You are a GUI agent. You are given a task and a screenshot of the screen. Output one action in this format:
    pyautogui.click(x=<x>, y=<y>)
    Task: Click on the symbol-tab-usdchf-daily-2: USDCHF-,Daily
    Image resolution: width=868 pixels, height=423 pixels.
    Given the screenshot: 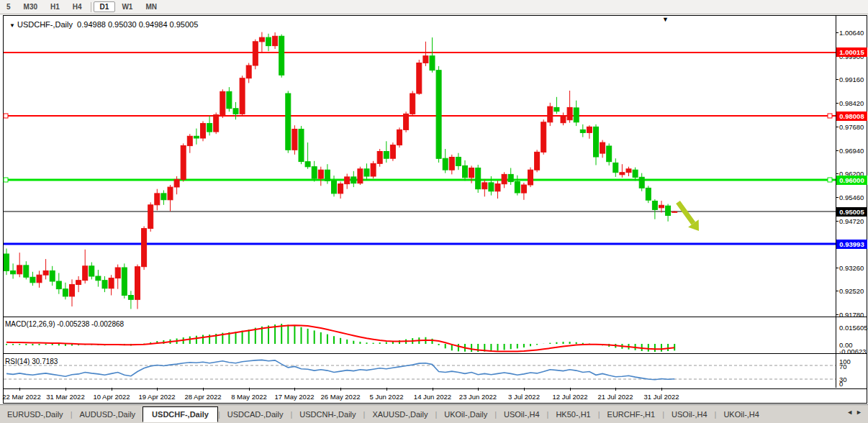 What is the action you would take?
    pyautogui.click(x=180, y=414)
    